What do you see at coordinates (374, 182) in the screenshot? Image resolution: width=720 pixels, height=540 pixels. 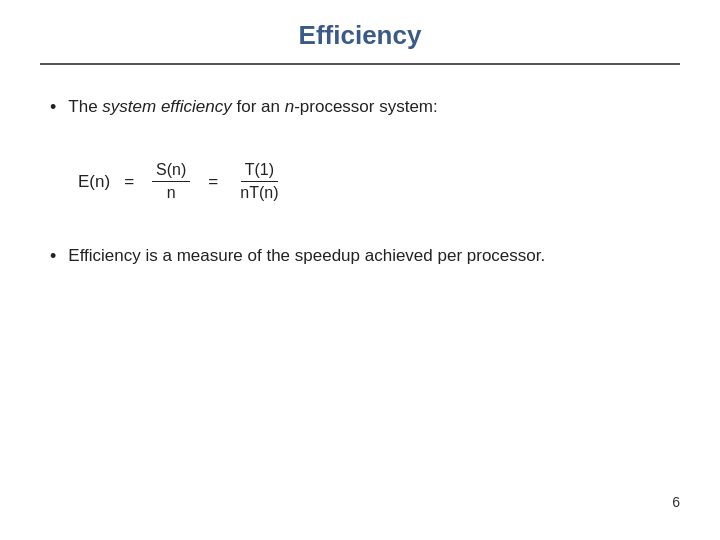 I see `formula-container: E(n) = S(n) n = T(1) nT(n)` at bounding box center [374, 182].